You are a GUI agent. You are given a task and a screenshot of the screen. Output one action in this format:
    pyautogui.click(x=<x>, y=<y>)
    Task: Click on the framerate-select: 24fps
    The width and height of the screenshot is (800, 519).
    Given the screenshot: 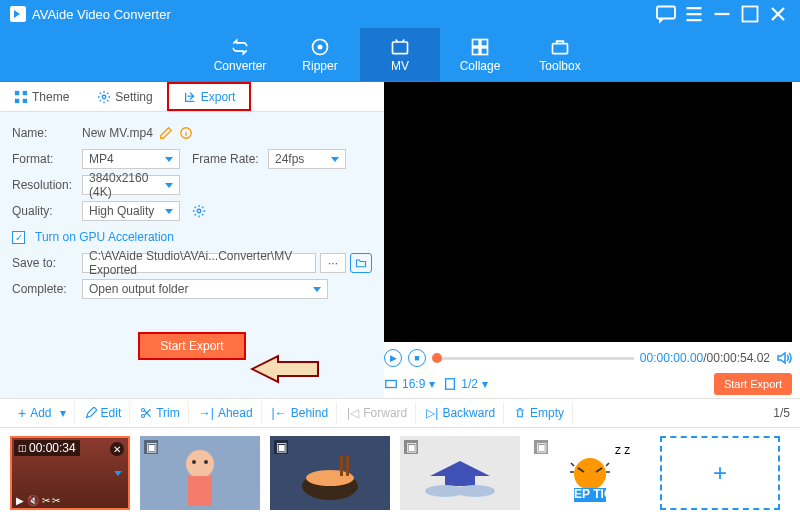 What is the action you would take?
    pyautogui.click(x=307, y=159)
    